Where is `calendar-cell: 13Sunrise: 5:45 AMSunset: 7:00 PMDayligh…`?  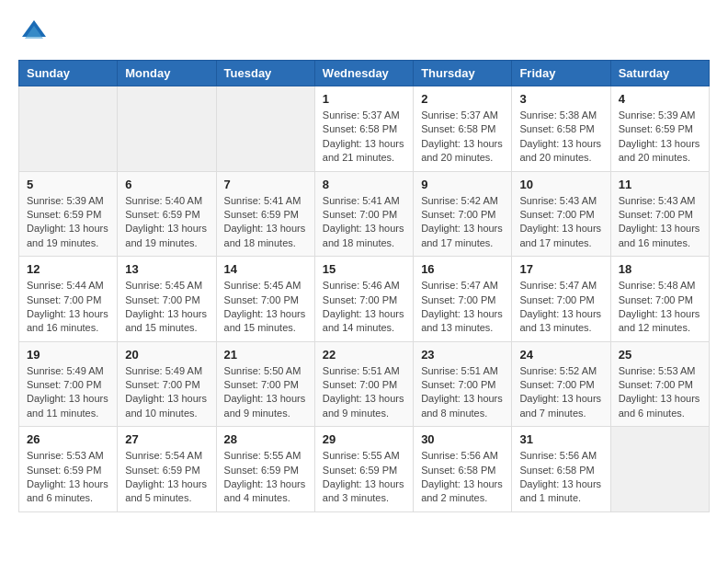 calendar-cell: 13Sunrise: 5:45 AMSunset: 7:00 PMDayligh… is located at coordinates (167, 300).